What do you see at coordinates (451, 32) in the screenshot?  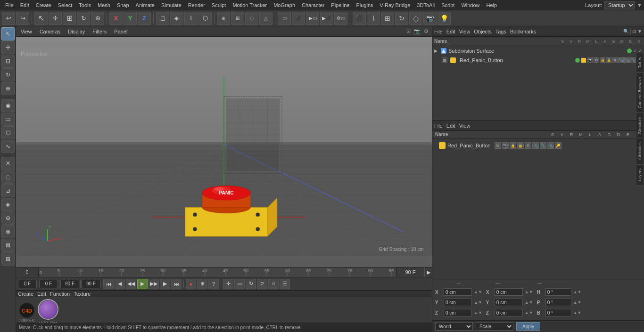 I see `om-menu-edit: Edit` at bounding box center [451, 32].